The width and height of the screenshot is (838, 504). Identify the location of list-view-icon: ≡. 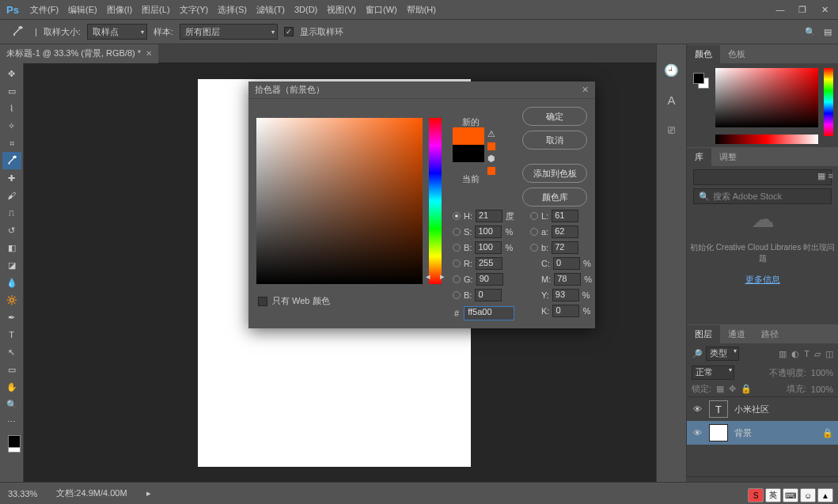
(831, 176).